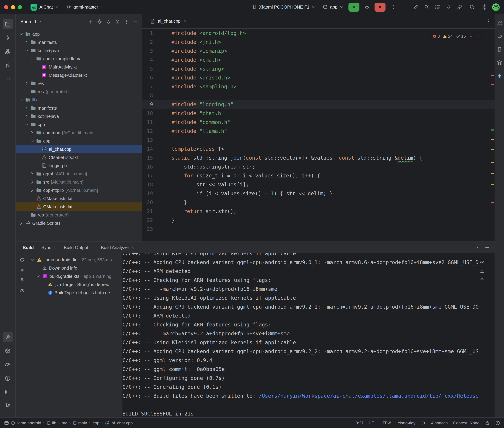 The image size is (504, 428). I want to click on line-number: 13, so click(148, 140).